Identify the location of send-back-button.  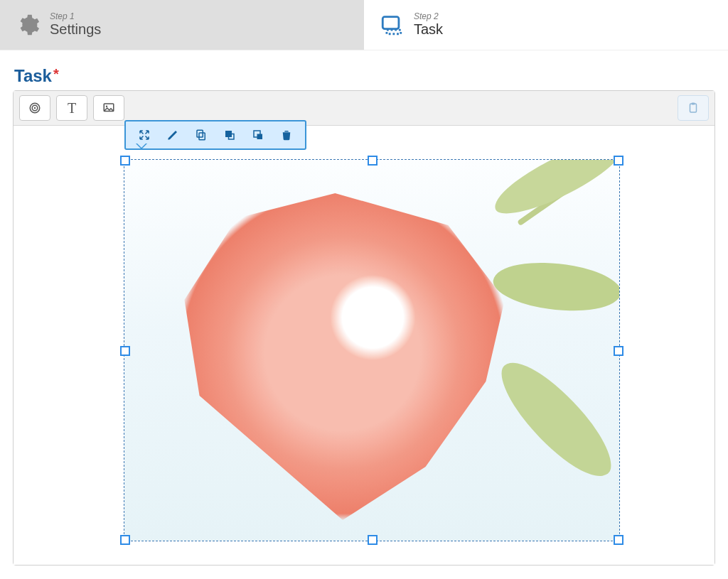
(258, 135).